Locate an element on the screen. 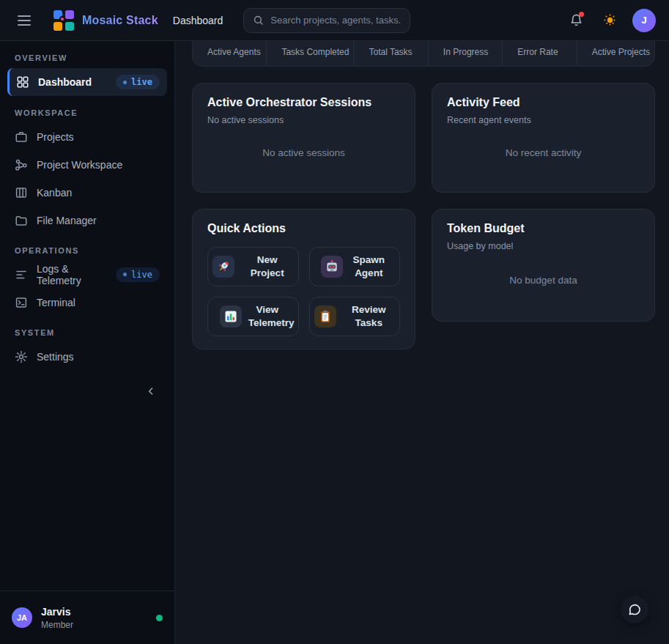 The image size is (669, 644). card-title: Quick Actions is located at coordinates (303, 229).